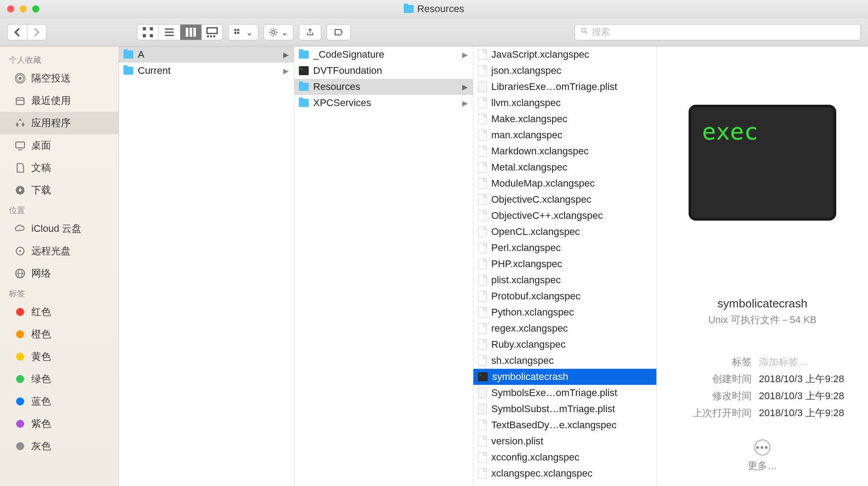 Image resolution: width=868 pixels, height=486 pixels. What do you see at coordinates (762, 456) in the screenshot?
I see `more-section: ••• 更多…` at bounding box center [762, 456].